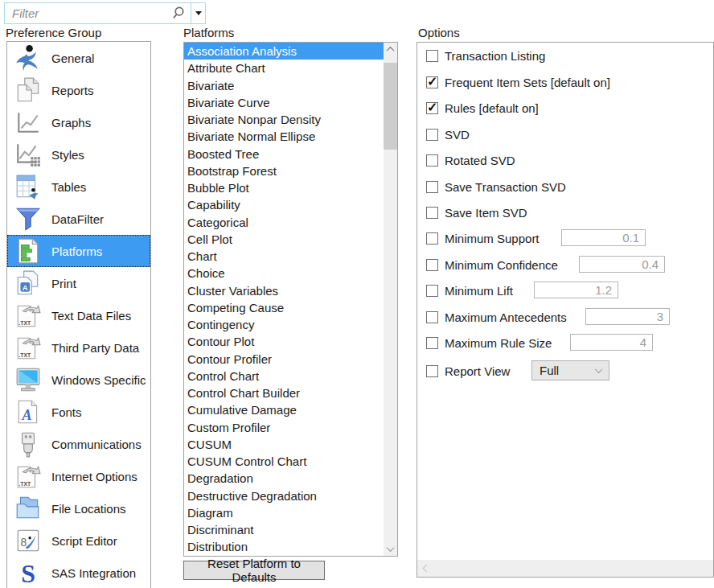  I want to click on option-row-report-view: Report ViewFull, so click(569, 371).